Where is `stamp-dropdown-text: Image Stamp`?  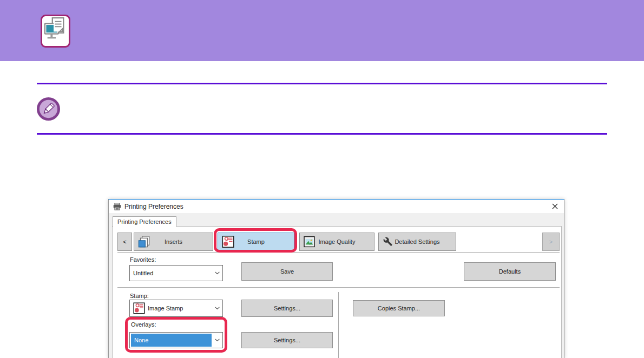
stamp-dropdown-text: Image Stamp is located at coordinates (166, 308).